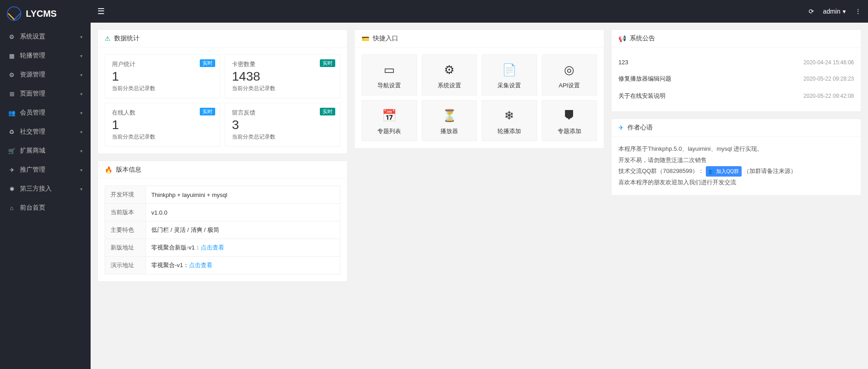 The height and width of the screenshot is (369, 868). What do you see at coordinates (736, 96) in the screenshot?
I see `notice-item: 关于在线安装说明2020-05-22 09:42:08` at bounding box center [736, 96].